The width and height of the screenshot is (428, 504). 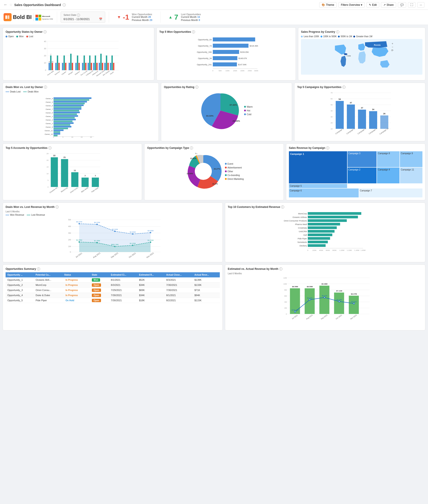 I want to click on svg-text: 150K, so click(x=235, y=71).